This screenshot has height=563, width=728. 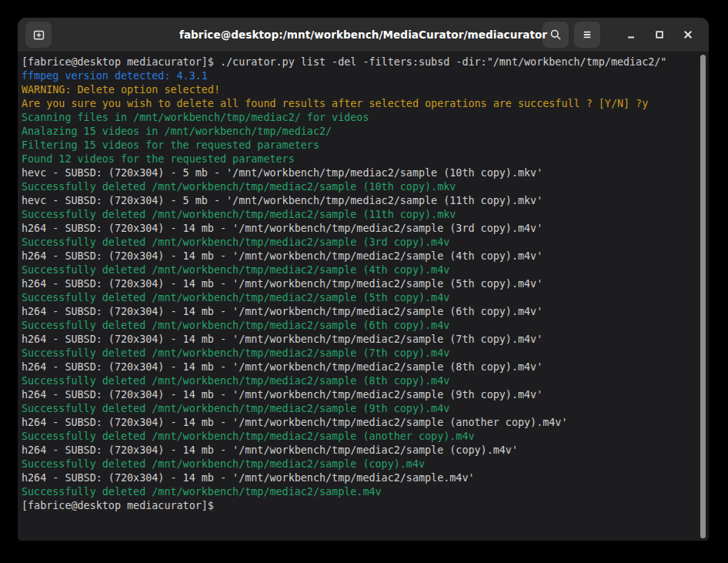 What do you see at coordinates (703, 297) in the screenshot?
I see `scrollbar-thumb` at bounding box center [703, 297].